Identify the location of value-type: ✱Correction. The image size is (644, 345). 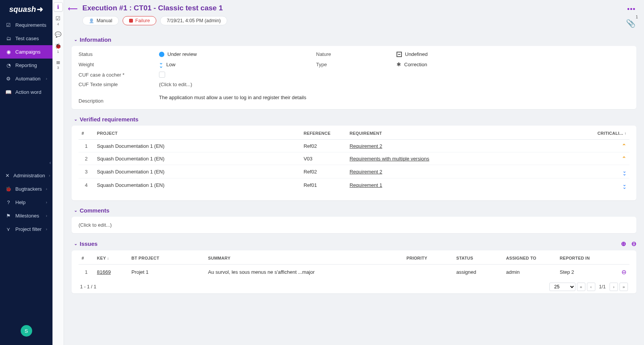
(513, 64).